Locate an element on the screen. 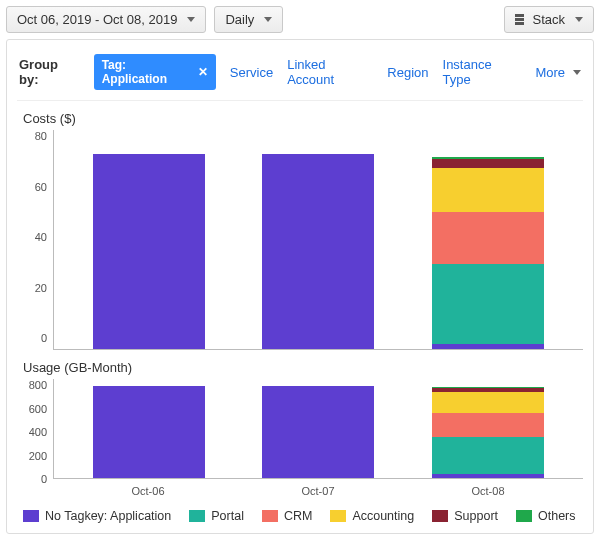 This screenshot has height=544, width=600. date-range-picker: Oct 06, 2019 - Oct 08, 2019 is located at coordinates (106, 20).